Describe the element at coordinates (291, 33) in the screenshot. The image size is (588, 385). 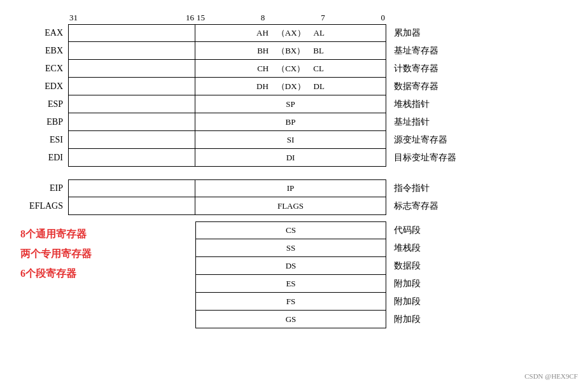
I see `reg-low-box: AH （AX） AL` at that location.